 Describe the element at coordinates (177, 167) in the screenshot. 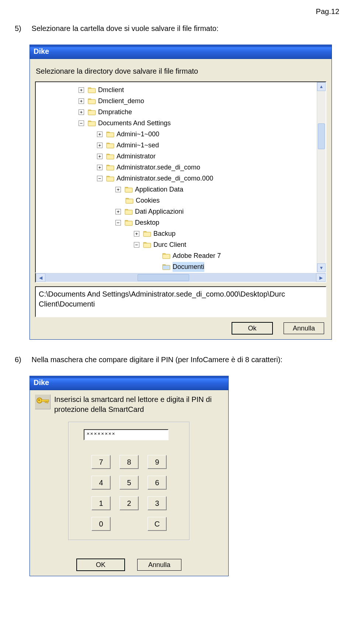

I see `tree-node: +Administrator.sede_di_como` at that location.